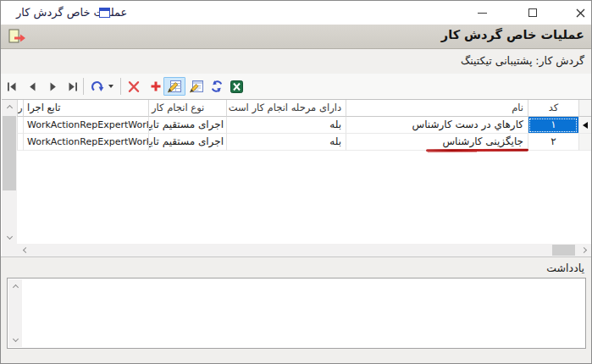 This screenshot has width=592, height=364. I want to click on grid-horizontal-scrollbar, so click(296, 251).